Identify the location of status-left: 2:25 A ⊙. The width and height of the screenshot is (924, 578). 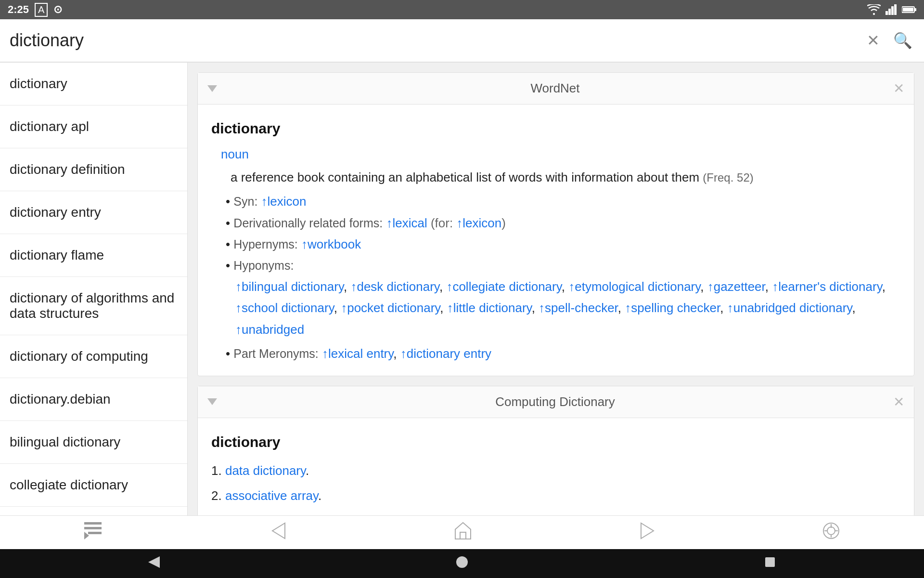
(35, 10).